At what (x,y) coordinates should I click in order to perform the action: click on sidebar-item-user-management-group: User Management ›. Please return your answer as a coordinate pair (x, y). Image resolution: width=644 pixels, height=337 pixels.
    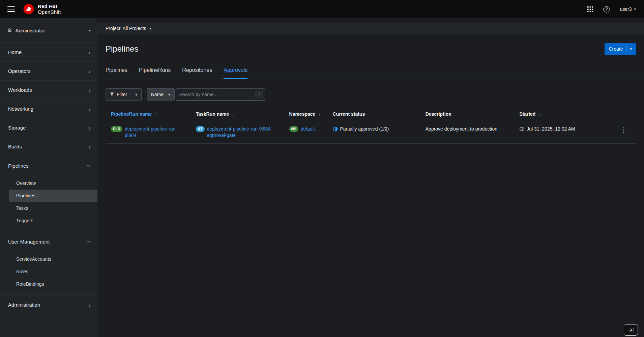
    Looking at the image, I should click on (49, 242).